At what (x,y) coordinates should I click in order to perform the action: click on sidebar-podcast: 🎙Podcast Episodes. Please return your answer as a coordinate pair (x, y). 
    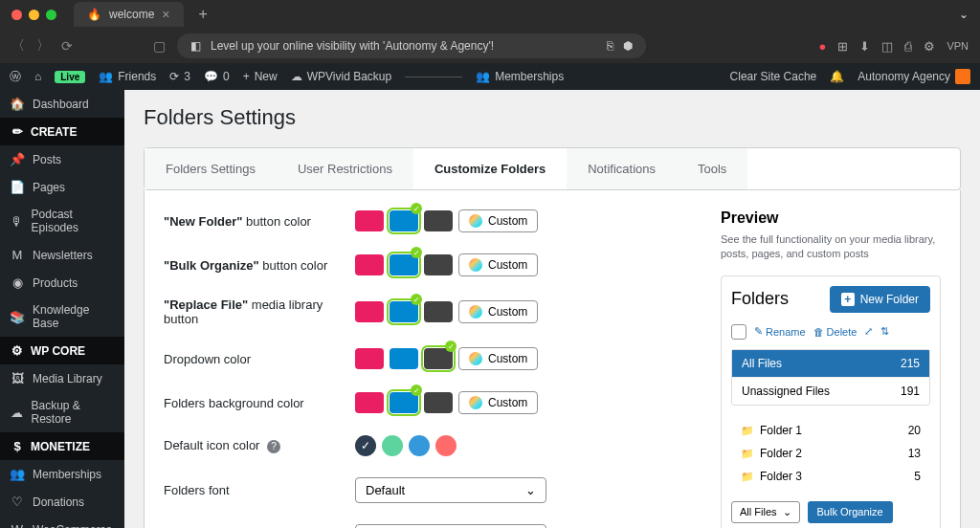
    Looking at the image, I should click on (62, 221).